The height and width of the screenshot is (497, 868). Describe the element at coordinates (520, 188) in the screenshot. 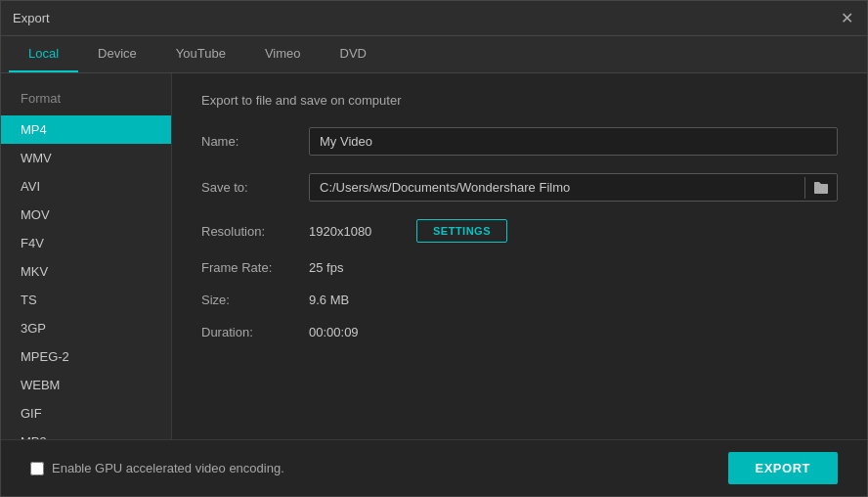

I see `saveto-row: Save to: C:/Users/ws/Documents/Wondersha…` at that location.